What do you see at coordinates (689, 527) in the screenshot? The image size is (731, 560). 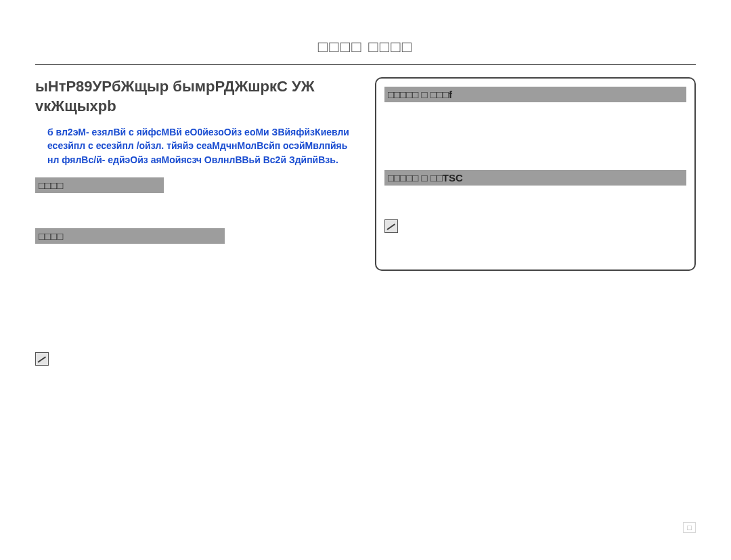 I see `page-number: □` at bounding box center [689, 527].